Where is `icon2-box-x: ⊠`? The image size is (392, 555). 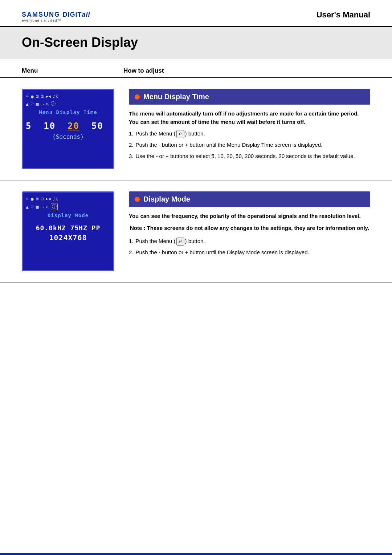 icon2-box-x: ⊠ is located at coordinates (37, 199).